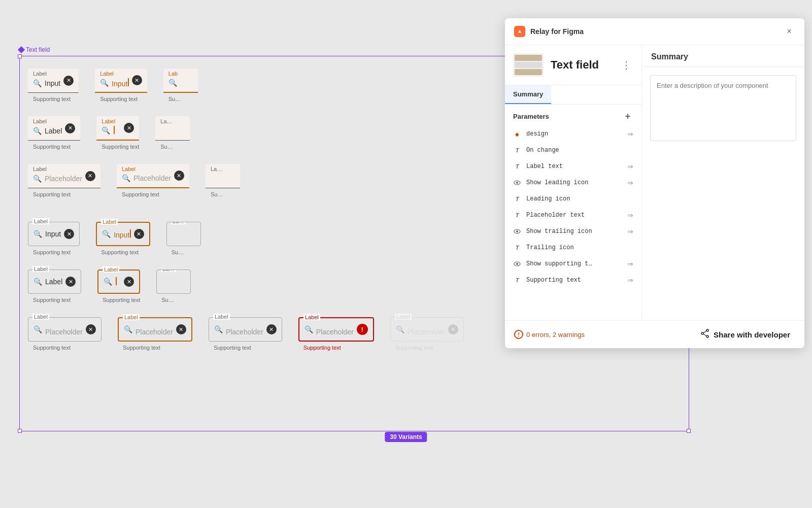 The width and height of the screenshot is (812, 508). What do you see at coordinates (574, 215) in the screenshot?
I see `param-name-placeholder: Placeholder text` at bounding box center [574, 215].